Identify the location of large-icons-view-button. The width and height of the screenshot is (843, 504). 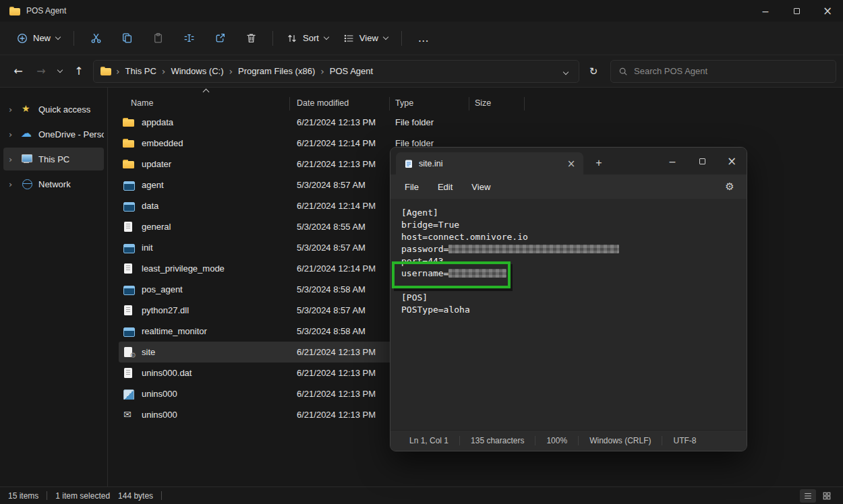
(827, 496).